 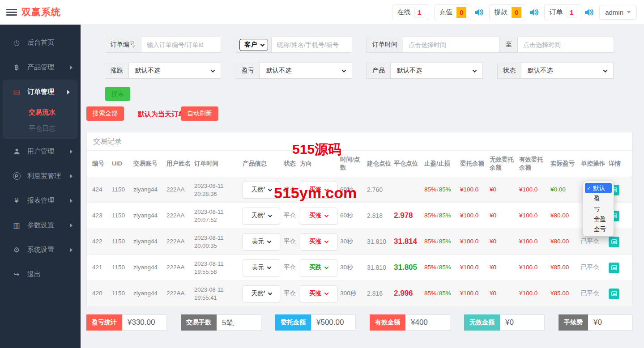 What do you see at coordinates (199, 323) in the screenshot?
I see `summary-label: 交易手数` at bounding box center [199, 323].